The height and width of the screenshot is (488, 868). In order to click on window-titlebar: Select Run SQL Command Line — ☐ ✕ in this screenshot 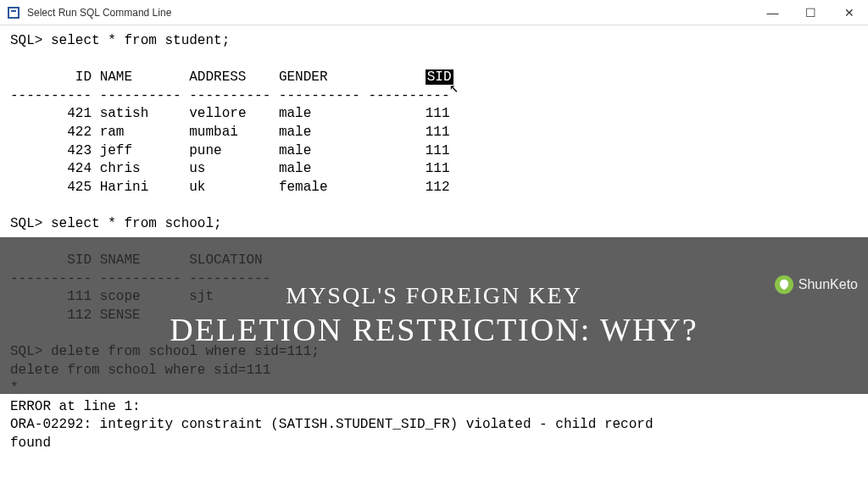, I will do `click(434, 13)`.